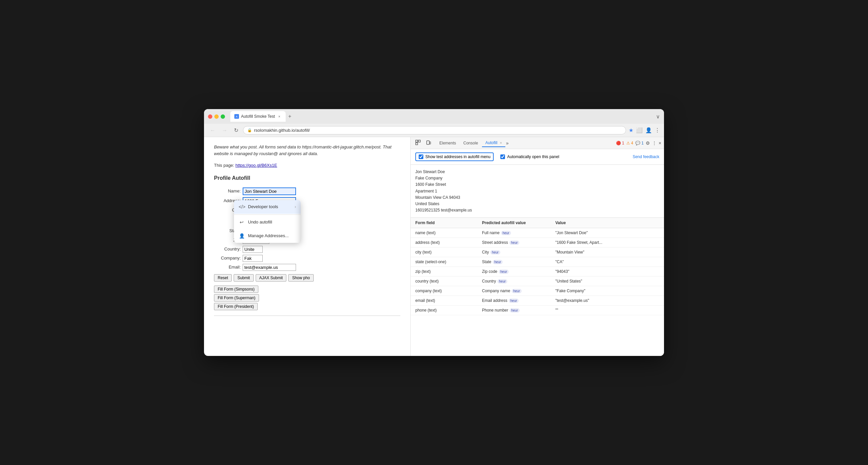 This screenshot has width=868, height=465. I want to click on tab-close-button: ×, so click(279, 116).